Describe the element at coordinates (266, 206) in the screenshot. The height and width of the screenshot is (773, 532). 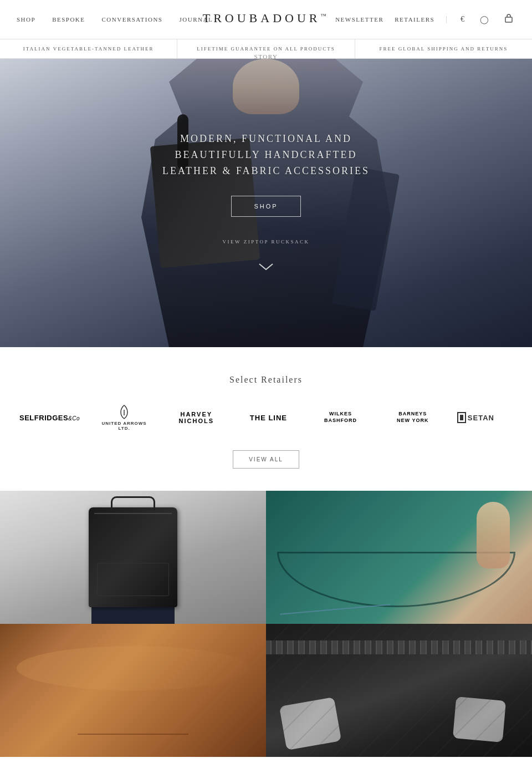
I see `hero-shop-button: SHOP` at that location.